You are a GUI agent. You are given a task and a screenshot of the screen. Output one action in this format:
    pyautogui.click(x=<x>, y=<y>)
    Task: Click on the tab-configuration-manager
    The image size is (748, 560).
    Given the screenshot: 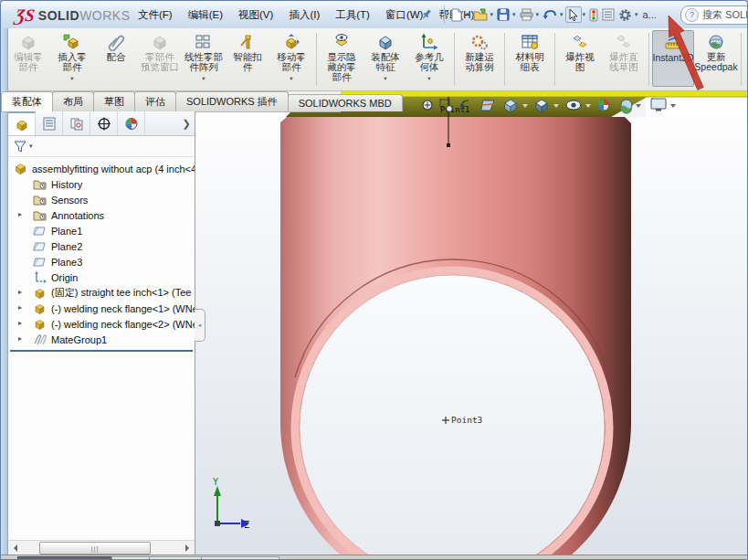 What is the action you would take?
    pyautogui.click(x=77, y=123)
    